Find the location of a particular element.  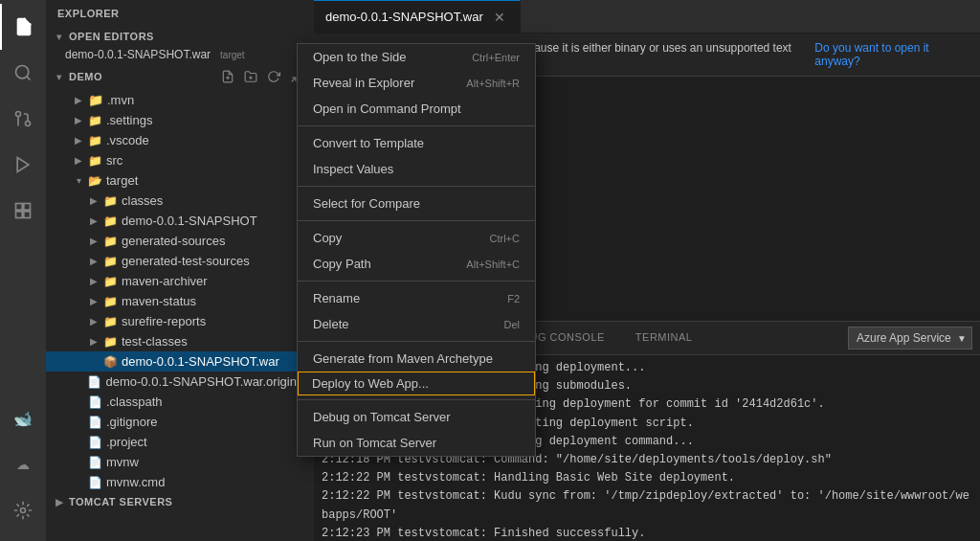

search-icon is located at coordinates (23, 73).